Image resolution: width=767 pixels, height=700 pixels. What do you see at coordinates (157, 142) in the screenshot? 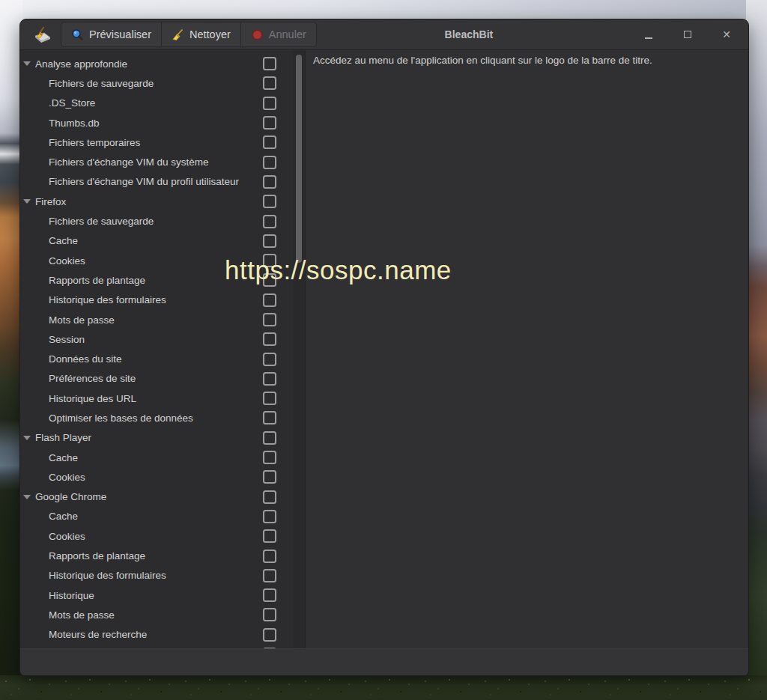
I see `tree-item-row: Fichiers temporaires` at bounding box center [157, 142].